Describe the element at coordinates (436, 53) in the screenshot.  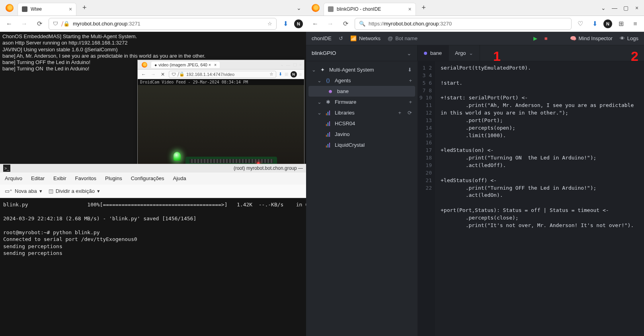
I see `tab-bane-label: bane` at that location.